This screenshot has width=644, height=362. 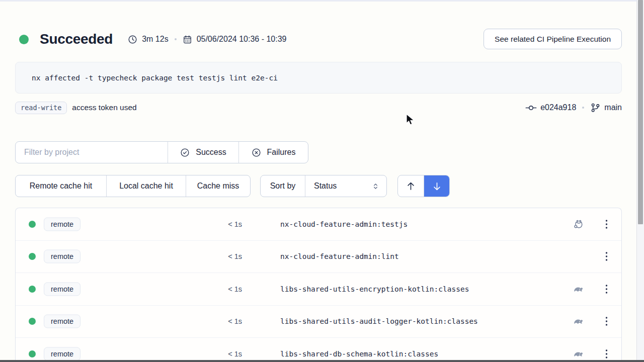 I want to click on clock-icon, so click(x=133, y=39).